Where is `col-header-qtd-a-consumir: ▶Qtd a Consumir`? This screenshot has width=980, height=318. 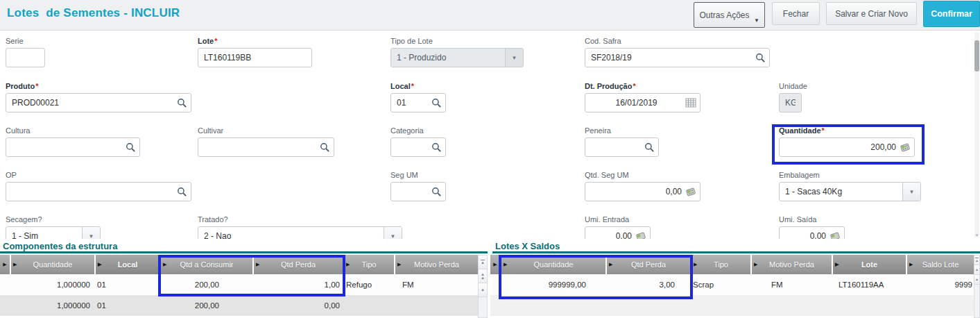
col-header-qtd-a-consumir: ▶Qtd a Consumir is located at coordinates (207, 265).